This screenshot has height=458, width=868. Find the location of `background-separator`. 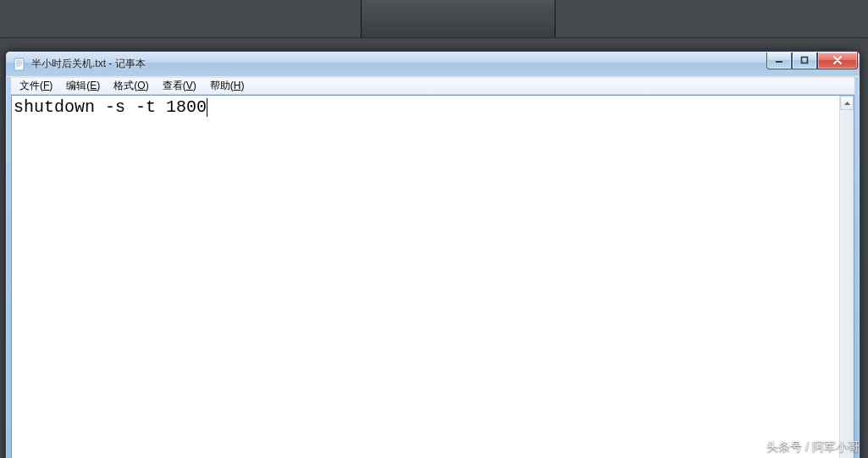

background-separator is located at coordinates (434, 38).